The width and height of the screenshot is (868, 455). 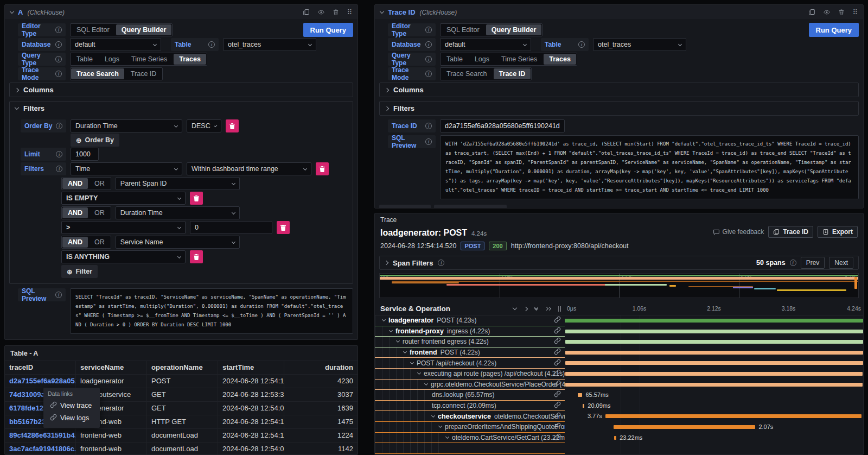 I want to click on add-order-by-button: ⊕Order By, so click(x=95, y=140).